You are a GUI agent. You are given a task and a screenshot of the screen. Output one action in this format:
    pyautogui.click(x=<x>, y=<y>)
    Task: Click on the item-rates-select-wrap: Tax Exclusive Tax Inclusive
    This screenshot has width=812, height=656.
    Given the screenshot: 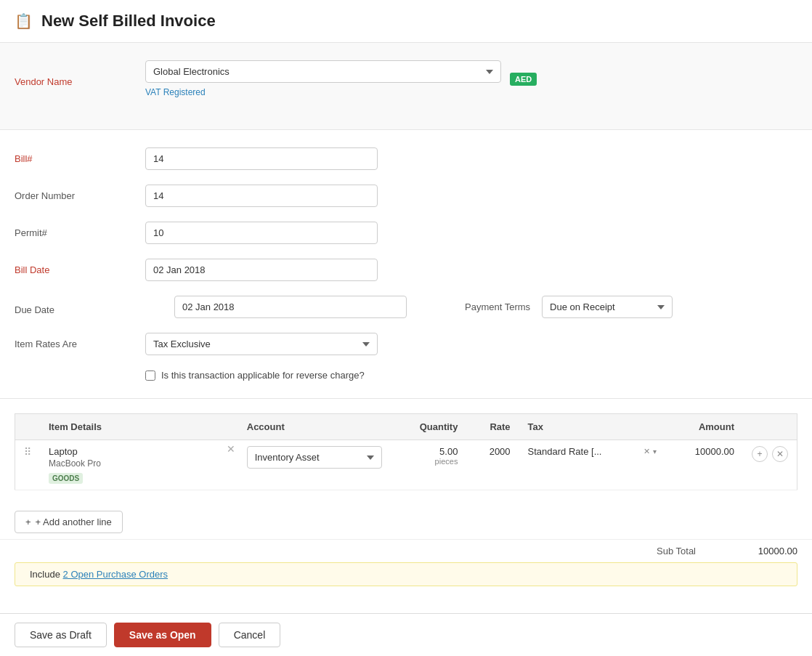 What is the action you would take?
    pyautogui.click(x=261, y=344)
    